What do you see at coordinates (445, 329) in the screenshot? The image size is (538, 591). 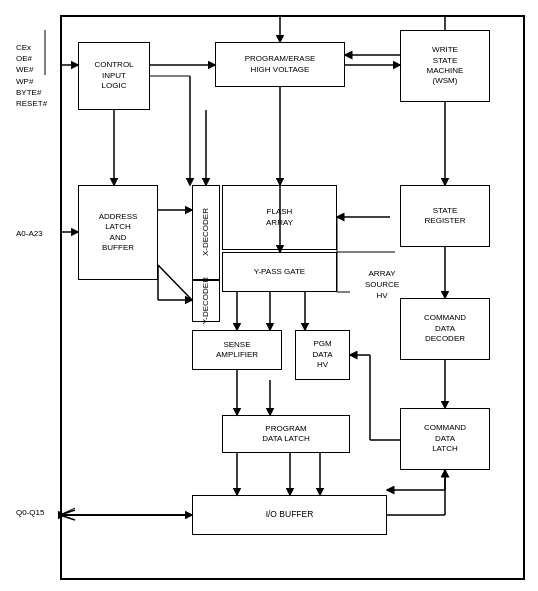 I see `command-data-decoder-box: COMMAND DATA DECODER` at bounding box center [445, 329].